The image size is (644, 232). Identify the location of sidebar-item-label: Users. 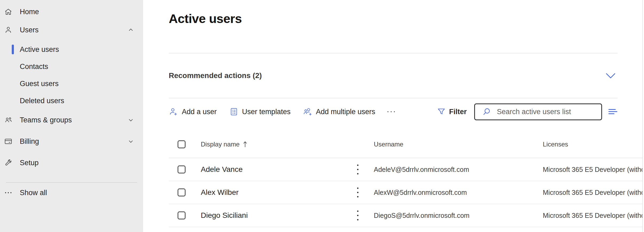
(29, 30).